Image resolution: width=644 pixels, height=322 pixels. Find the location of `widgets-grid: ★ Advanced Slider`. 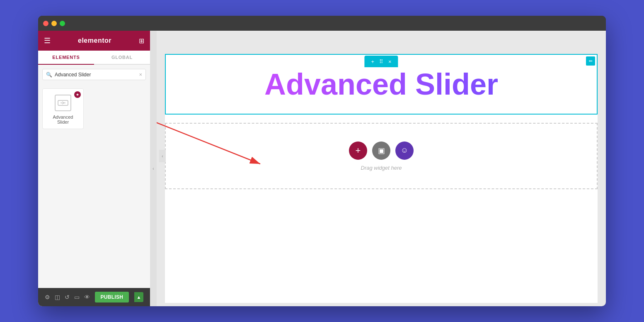

widgets-grid: ★ Advanced Slider is located at coordinates (94, 109).